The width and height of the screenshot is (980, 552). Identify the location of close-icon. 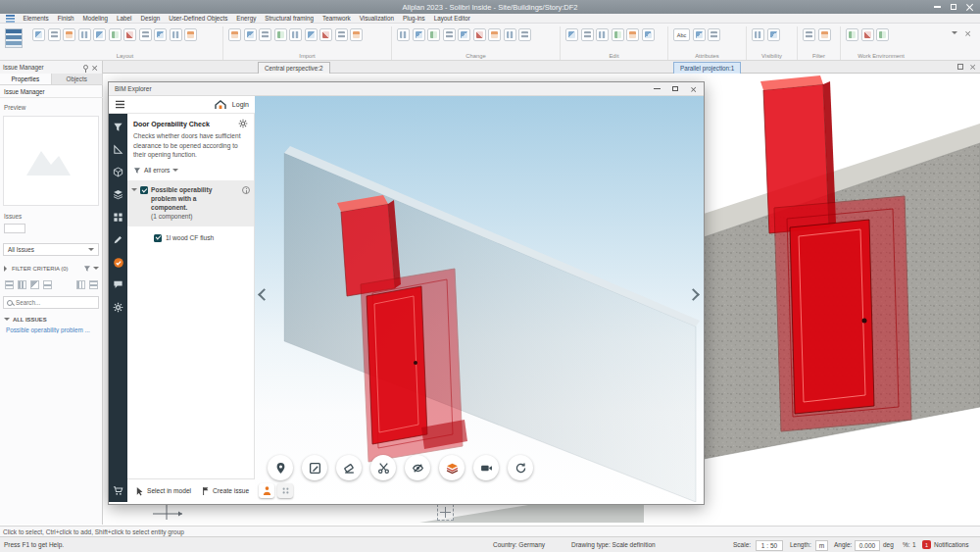
(970, 7).